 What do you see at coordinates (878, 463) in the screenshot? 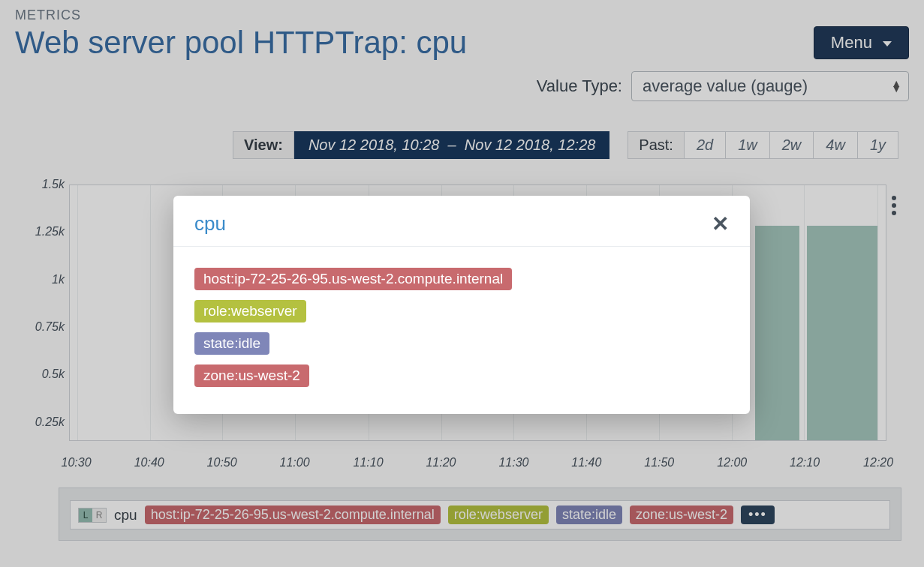
I see `x-tick: 12:20` at bounding box center [878, 463].